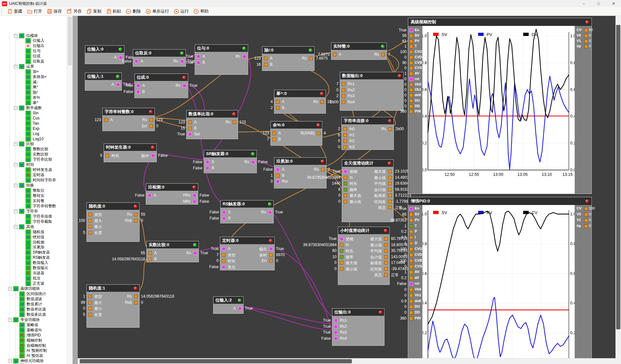 Image resolution: width=621 pixels, height=364 pixels. Describe the element at coordinates (411, 267) in the screenshot. I see `input-port-CVS` at that location.